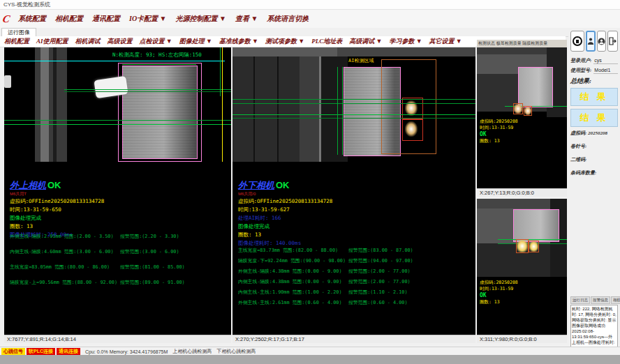 This screenshot has height=364, width=620. Describe the element at coordinates (168, 19) in the screenshot. I see `menu-items: 系统配置相机配置通讯配置IO卡配置 ▼光源控制配置 ▼查看 ▼系统语言切换` at that location.